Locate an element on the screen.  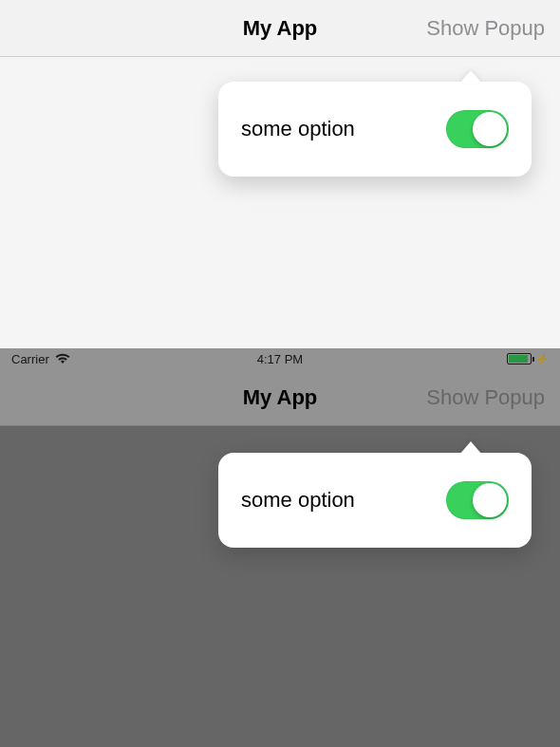
wifi-icon is located at coordinates (63, 359).